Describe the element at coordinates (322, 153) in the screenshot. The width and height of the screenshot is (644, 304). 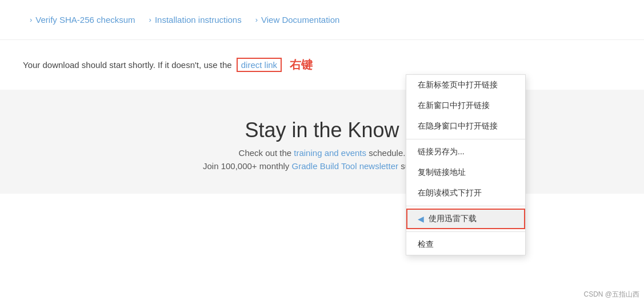
I see `stay-line1: Check out the training and events schedu…` at that location.